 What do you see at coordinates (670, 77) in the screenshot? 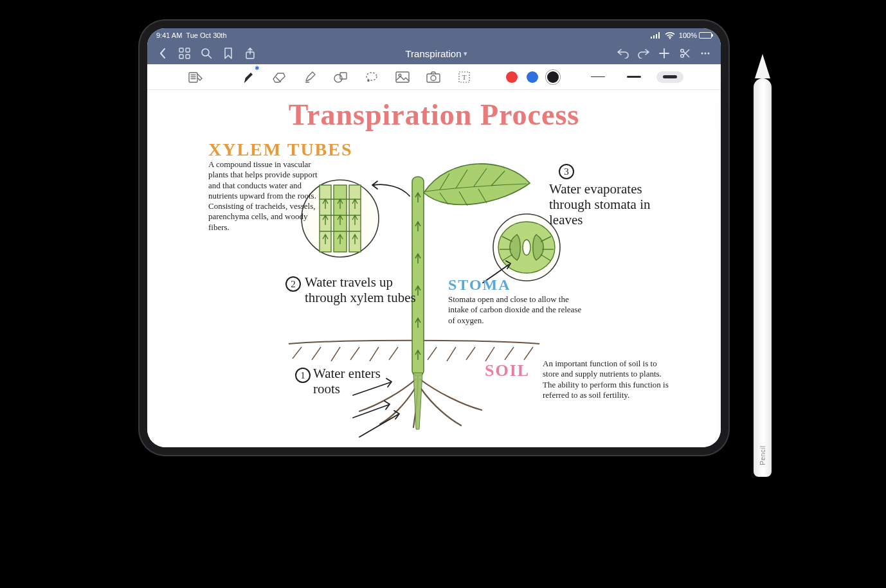
I see `stroke-thick` at bounding box center [670, 77].